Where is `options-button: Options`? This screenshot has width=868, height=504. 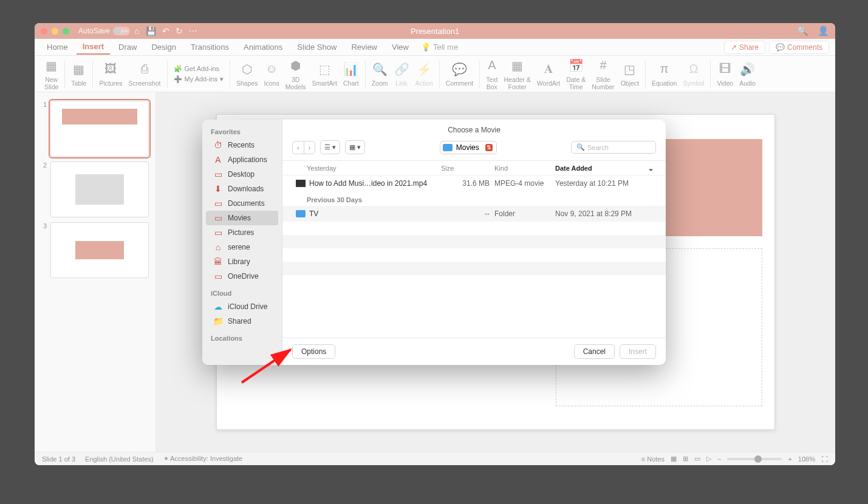 options-button: Options is located at coordinates (313, 352).